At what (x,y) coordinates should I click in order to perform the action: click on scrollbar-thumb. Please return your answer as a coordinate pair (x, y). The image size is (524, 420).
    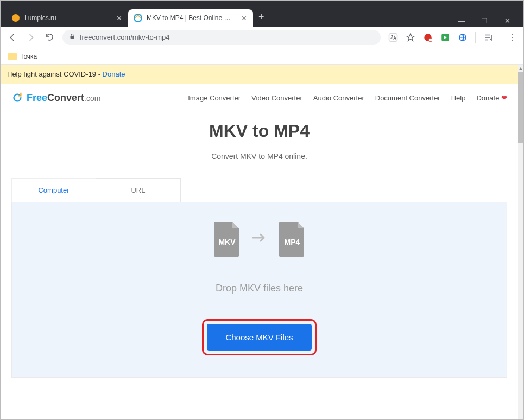
    Looking at the image, I should click on (521, 107).